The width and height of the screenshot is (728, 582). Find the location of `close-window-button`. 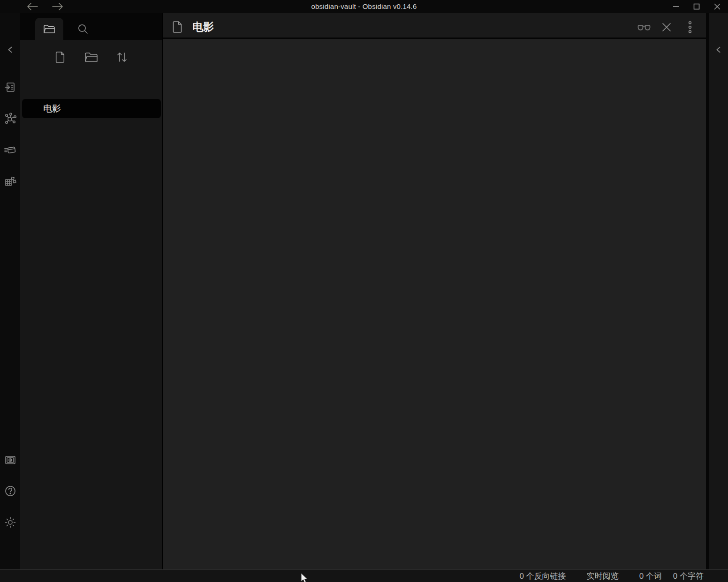

close-window-button is located at coordinates (717, 7).